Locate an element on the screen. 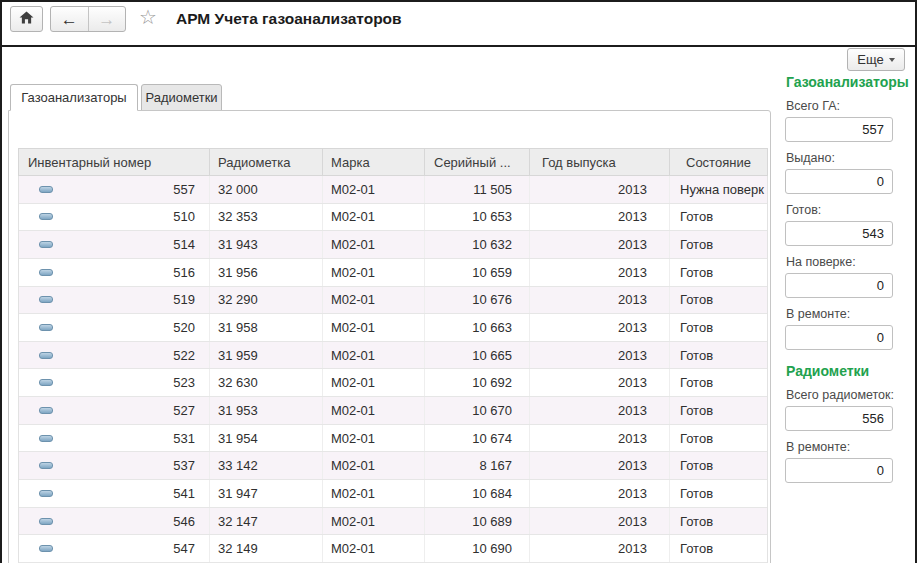  sidebar-field-label: Всего ГА: is located at coordinates (842, 106).